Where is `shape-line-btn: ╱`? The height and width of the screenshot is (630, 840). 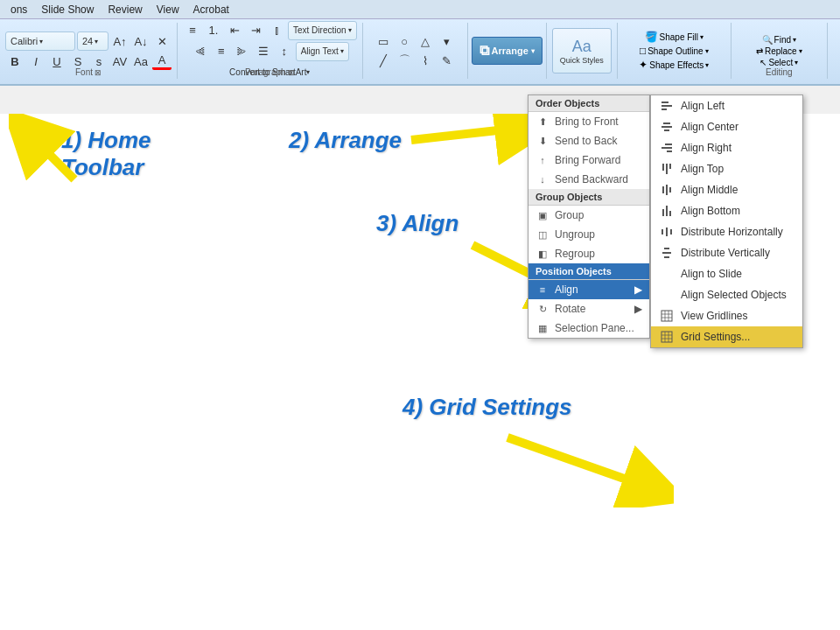
shape-line-btn: ╱ is located at coordinates (383, 60).